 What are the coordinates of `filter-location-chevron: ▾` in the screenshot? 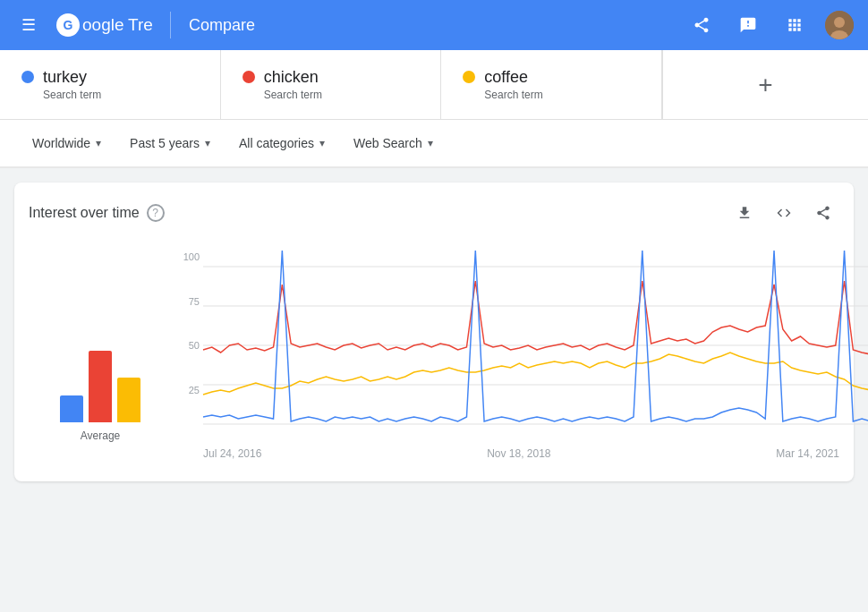 It's located at (98, 143).